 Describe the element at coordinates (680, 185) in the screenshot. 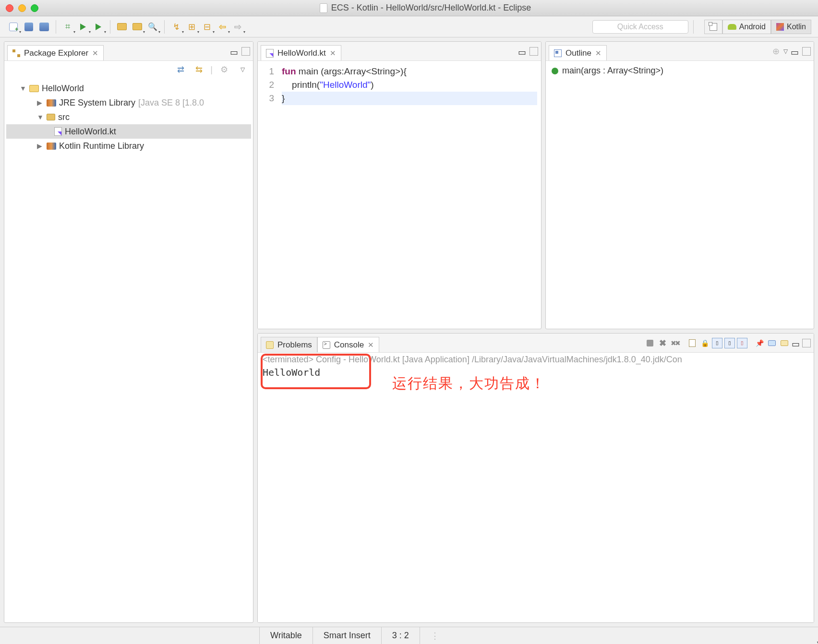

I see `outline-panel: Outline ✕ ⊕ ▽ ▭ main(args : Array<String…` at that location.